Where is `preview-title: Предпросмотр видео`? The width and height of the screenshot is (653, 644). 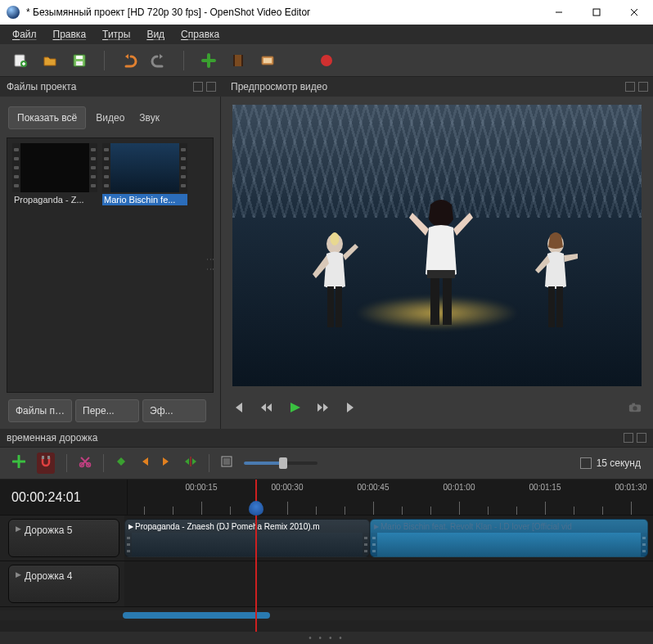
preview-title: Предпросмотр видео is located at coordinates (279, 87).